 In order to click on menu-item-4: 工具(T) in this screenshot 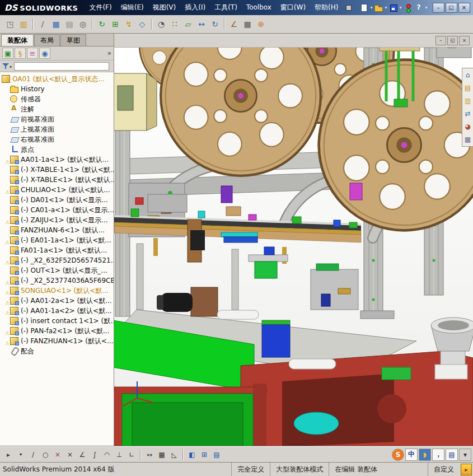, I will do `click(226, 8)`.